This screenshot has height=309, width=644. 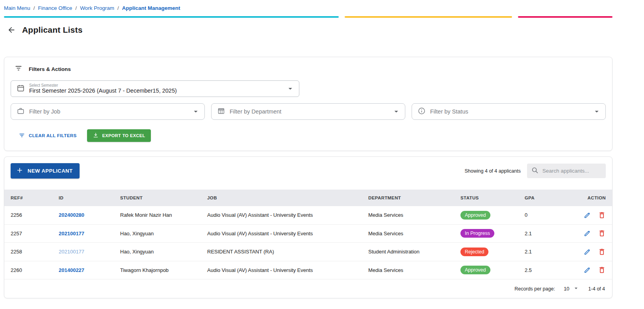 I want to click on ref-cell: 2256, so click(x=35, y=215).